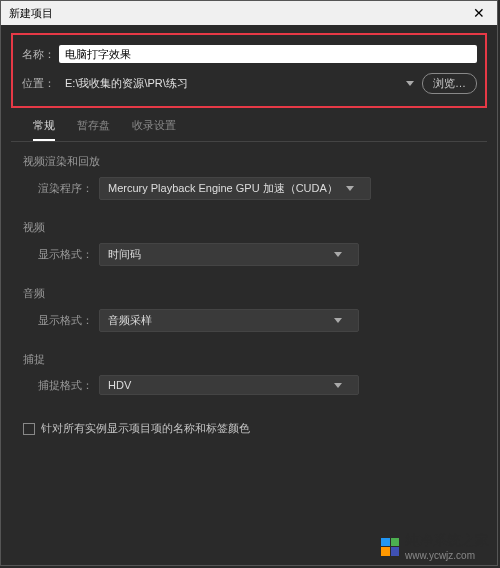 Image resolution: width=500 pixels, height=568 pixels. What do you see at coordinates (249, 13) in the screenshot?
I see `titlebar: 新建项目 ✕` at bounding box center [249, 13].